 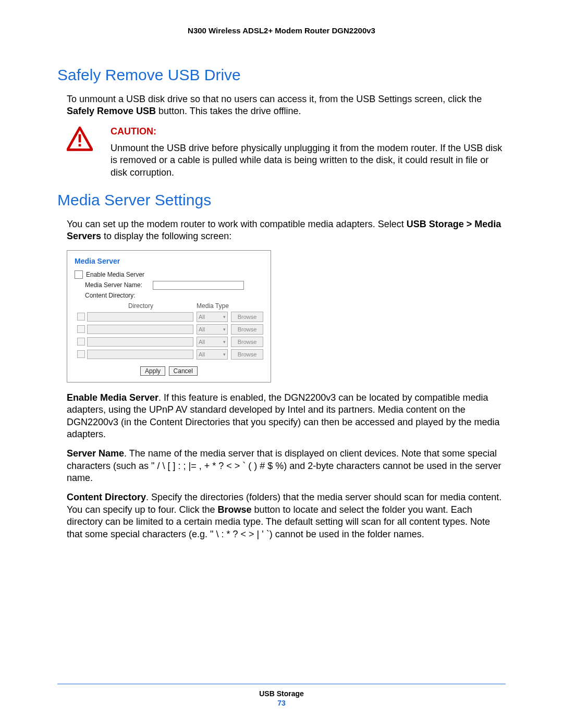 What do you see at coordinates (169, 261) in the screenshot?
I see `panel-title: Media Server` at bounding box center [169, 261].